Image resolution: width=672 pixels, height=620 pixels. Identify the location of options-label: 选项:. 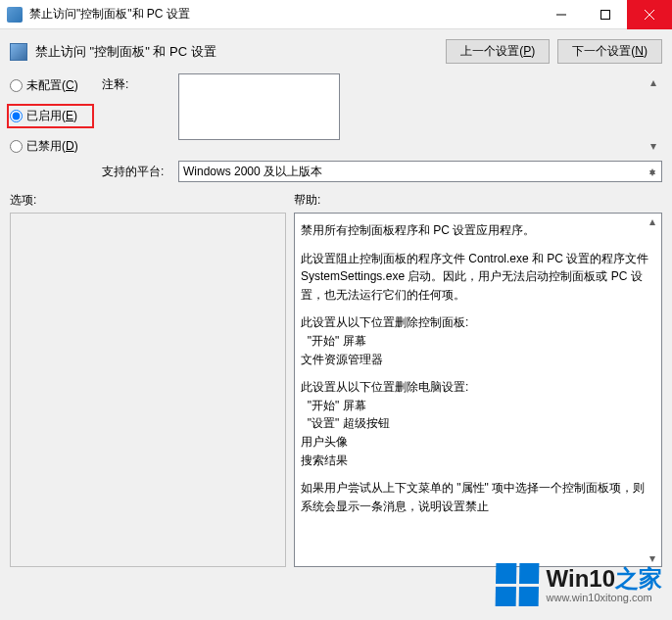
(148, 200).